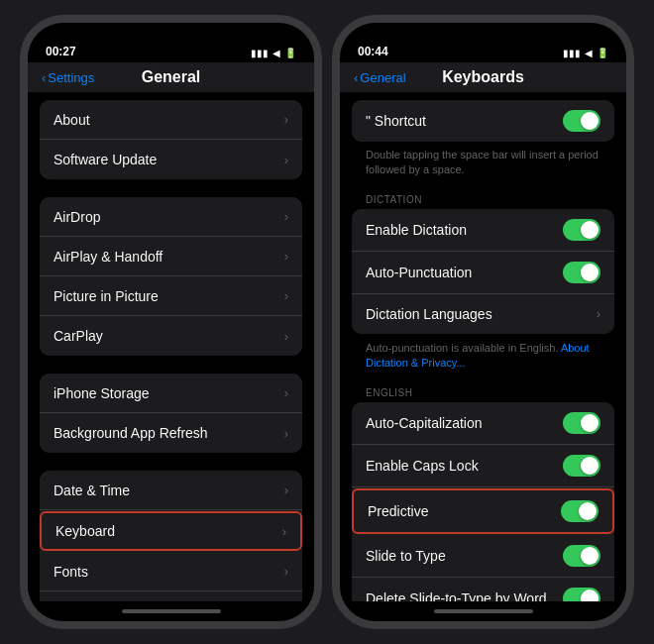 The height and width of the screenshot is (644, 654). What do you see at coordinates (484, 501) in the screenshot?
I see `group-english: Auto-Capitalization Enable Caps Lock Pre…` at bounding box center [484, 501].